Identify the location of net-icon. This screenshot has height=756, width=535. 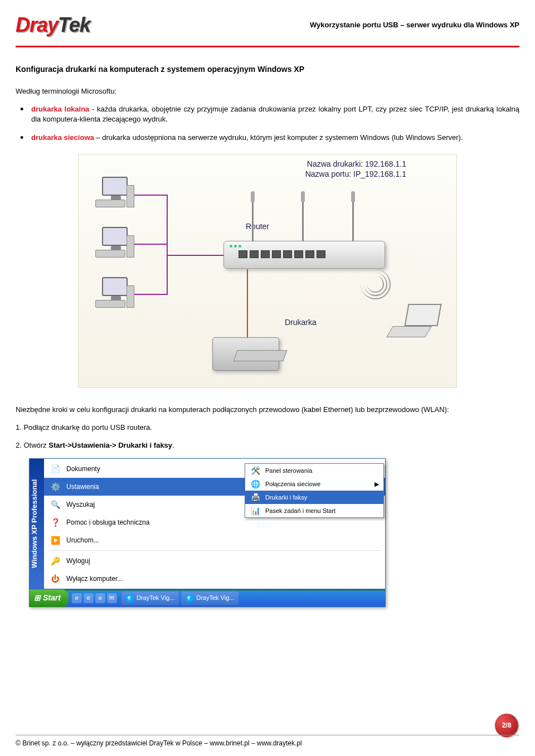
(255, 484).